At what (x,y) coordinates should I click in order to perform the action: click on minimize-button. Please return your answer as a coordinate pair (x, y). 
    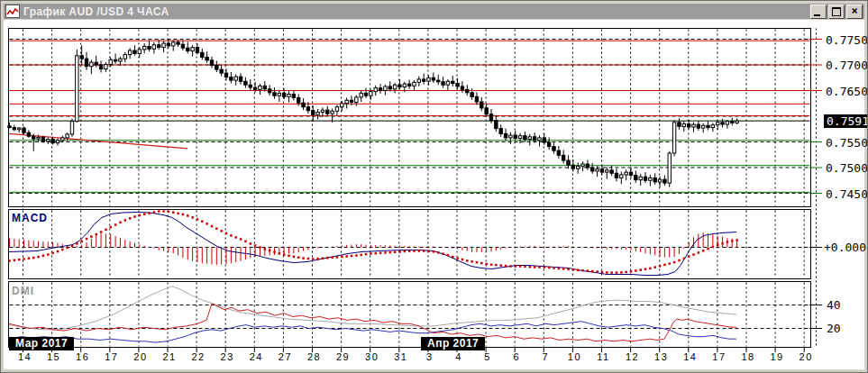
    Looking at the image, I should click on (818, 12).